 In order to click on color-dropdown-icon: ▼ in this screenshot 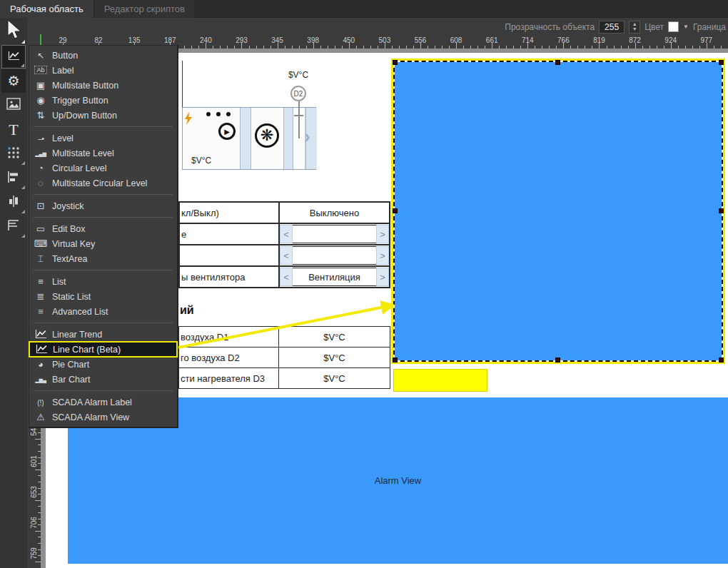, I will do `click(686, 27)`.